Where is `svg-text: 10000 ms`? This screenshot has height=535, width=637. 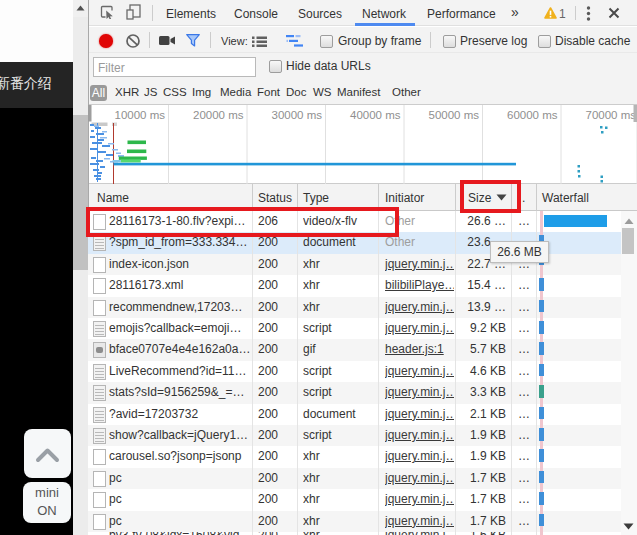 svg-text: 10000 ms is located at coordinates (140, 115).